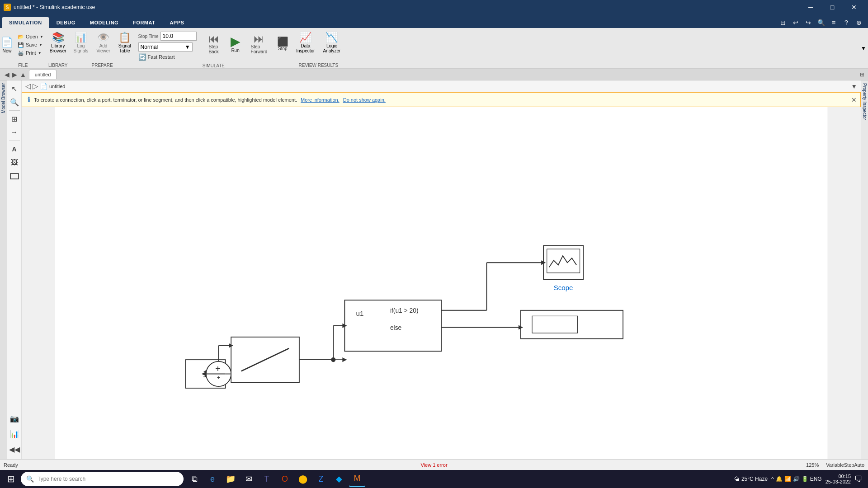  I want to click on maximize-button: □, so click(832, 7).